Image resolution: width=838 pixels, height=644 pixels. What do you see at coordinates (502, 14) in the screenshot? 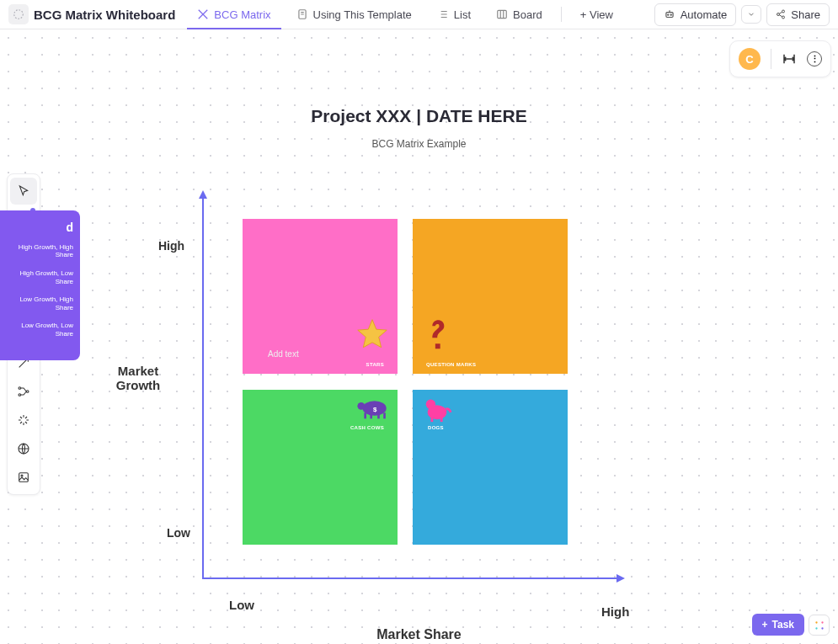
I see `board-icon` at bounding box center [502, 14].